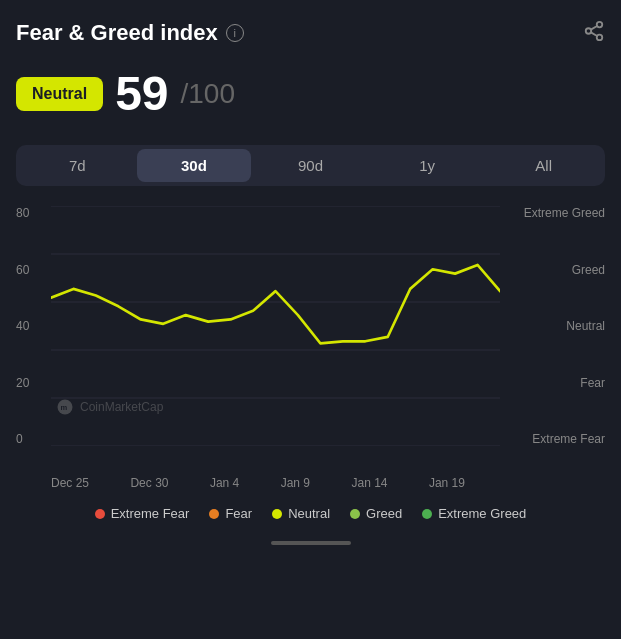  Describe the element at coordinates (310, 166) in the screenshot. I see `time-period-tabs: 7d 30d 90d 1y All` at that location.